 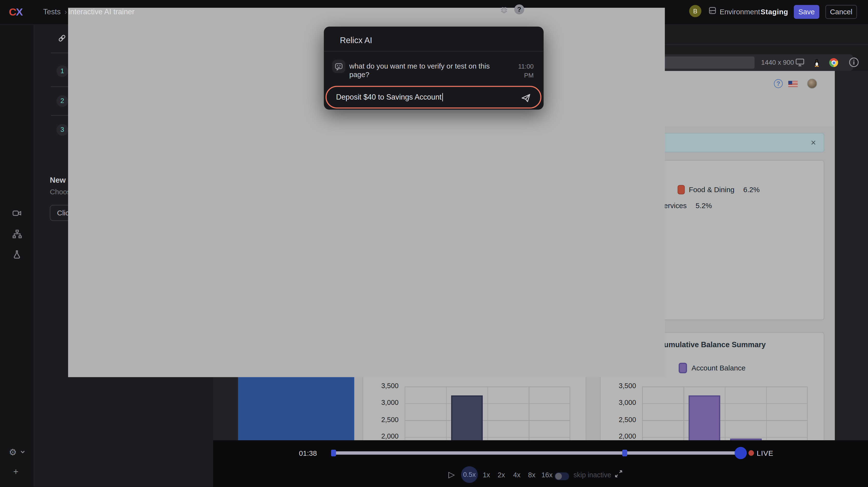 What do you see at coordinates (562, 477) in the screenshot?
I see `skip-inactive-toggle` at bounding box center [562, 477].